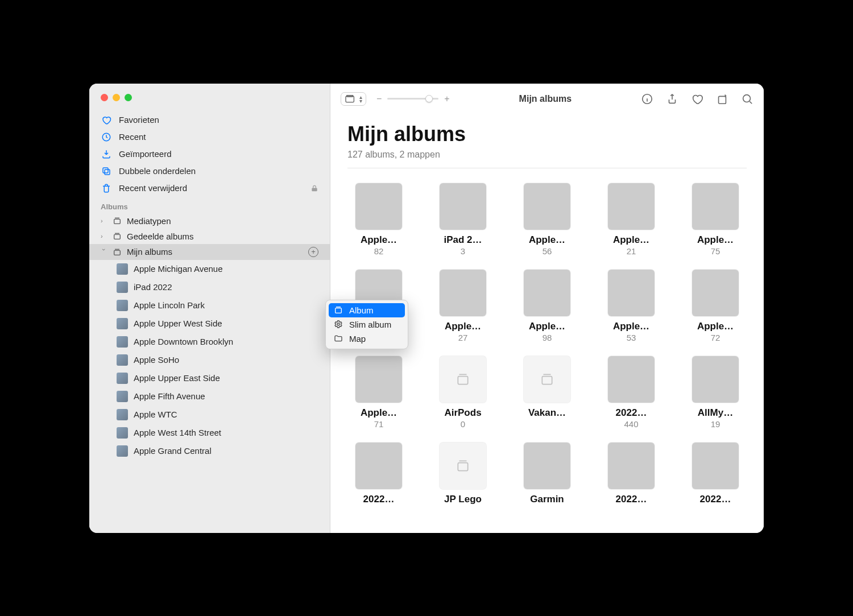 Image resolution: width=853 pixels, height=616 pixels. What do you see at coordinates (370, 324) in the screenshot?
I see `popup-item-label: Slim album` at bounding box center [370, 324].